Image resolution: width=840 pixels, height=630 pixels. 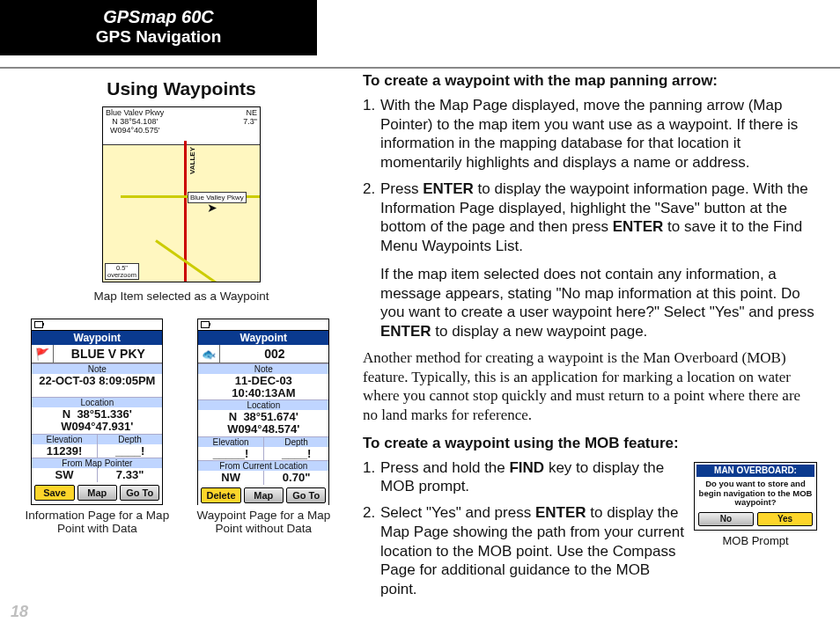 What do you see at coordinates (212, 208) in the screenshot?
I see `map-pointer-icon: ➤` at bounding box center [212, 208].